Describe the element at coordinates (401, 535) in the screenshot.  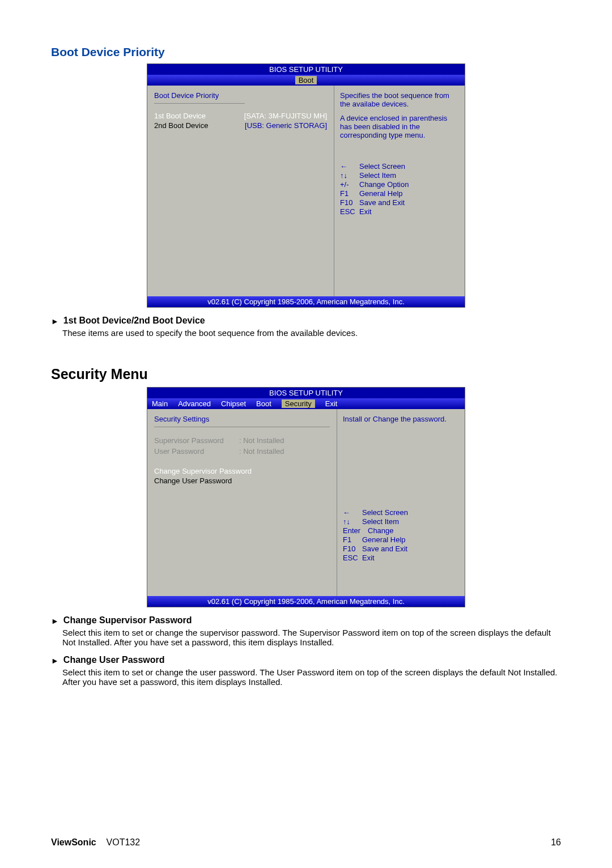
I see `help-keys: ←Select Screen ↑↓Select Item EnterChange…` at that location.